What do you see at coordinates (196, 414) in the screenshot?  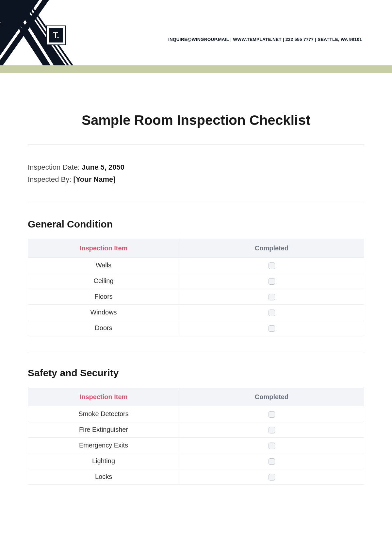 I see `table-row: Smoke Detectors` at bounding box center [196, 414].